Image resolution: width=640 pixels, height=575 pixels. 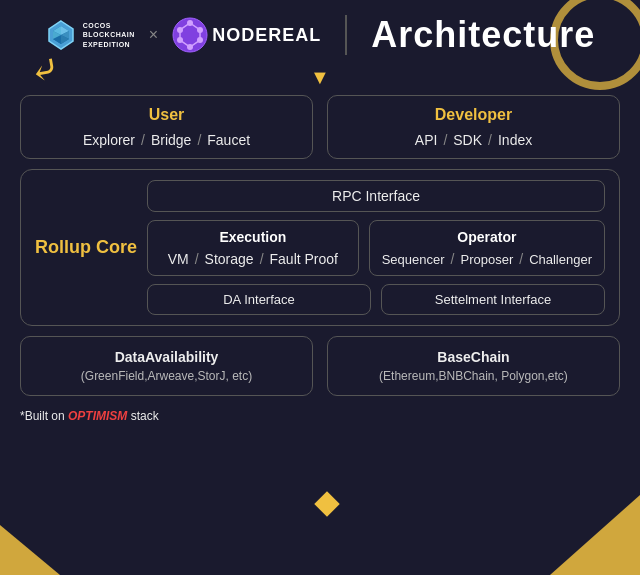 What do you see at coordinates (166, 366) in the screenshot?
I see `data-availability-box: DataAvailability (GreenField,Arweave,Sto…` at bounding box center [166, 366].